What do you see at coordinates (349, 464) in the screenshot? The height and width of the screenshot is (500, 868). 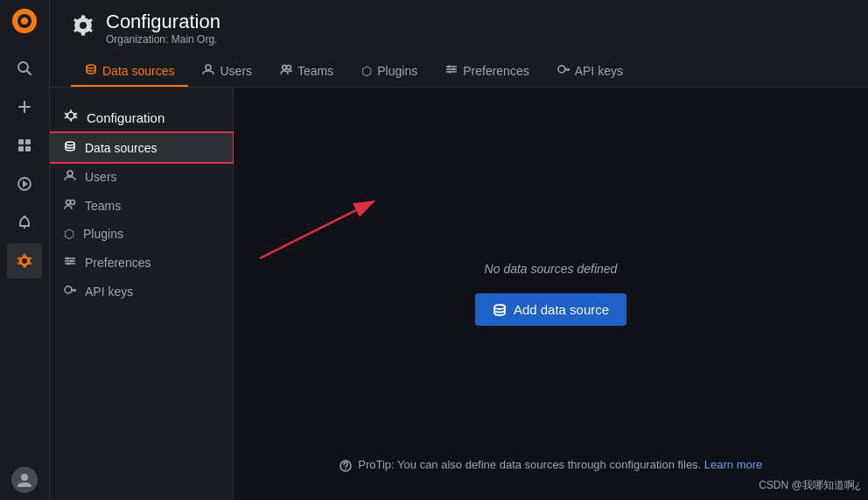 I see `protip-icon` at bounding box center [349, 464].